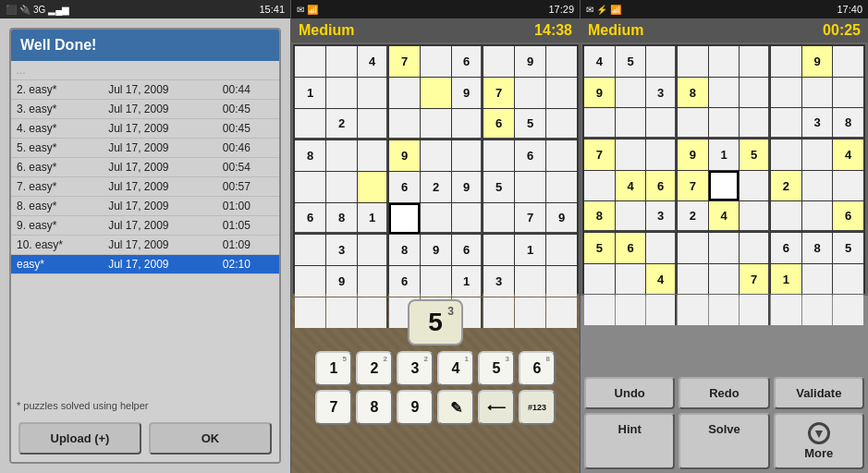 The image size is (868, 473). What do you see at coordinates (537, 369) in the screenshot?
I see `key-6: 68` at bounding box center [537, 369].